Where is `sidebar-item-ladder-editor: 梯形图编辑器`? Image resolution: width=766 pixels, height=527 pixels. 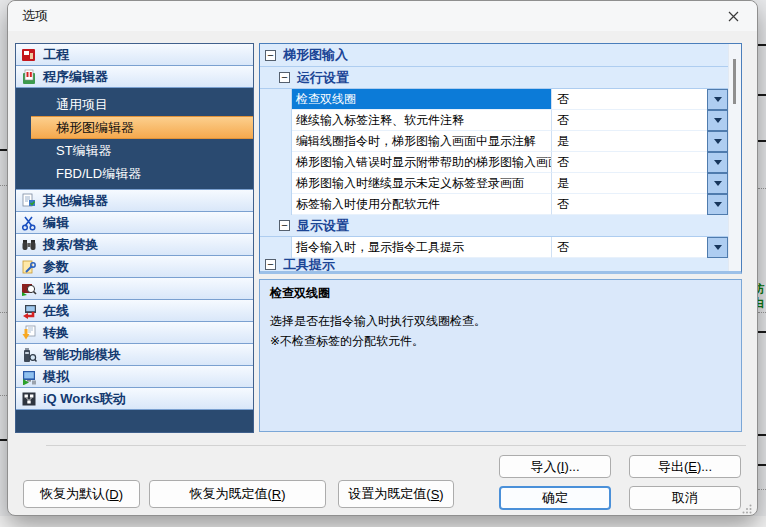
sidebar-item-ladder-editor: 梯形图编辑器 is located at coordinates (142, 128).